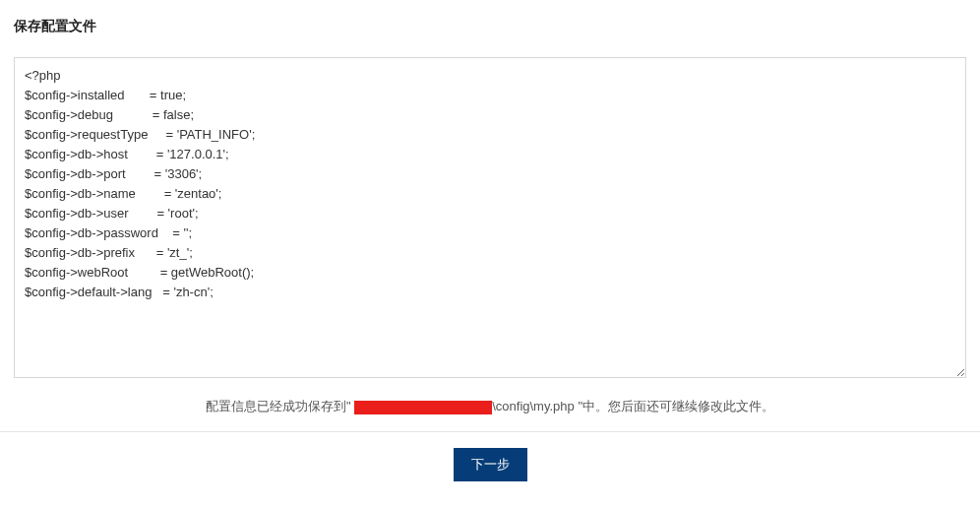 This screenshot has height=508, width=980. I want to click on page-title: 保存配置文件, so click(490, 24).